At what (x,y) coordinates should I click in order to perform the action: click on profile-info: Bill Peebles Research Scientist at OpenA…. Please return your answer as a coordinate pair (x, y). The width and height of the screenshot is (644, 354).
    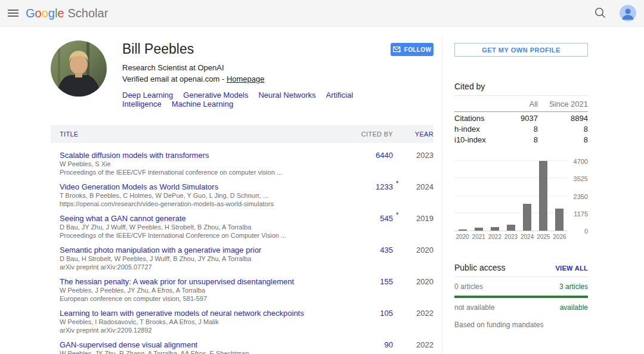
    Looking at the image, I should click on (278, 74).